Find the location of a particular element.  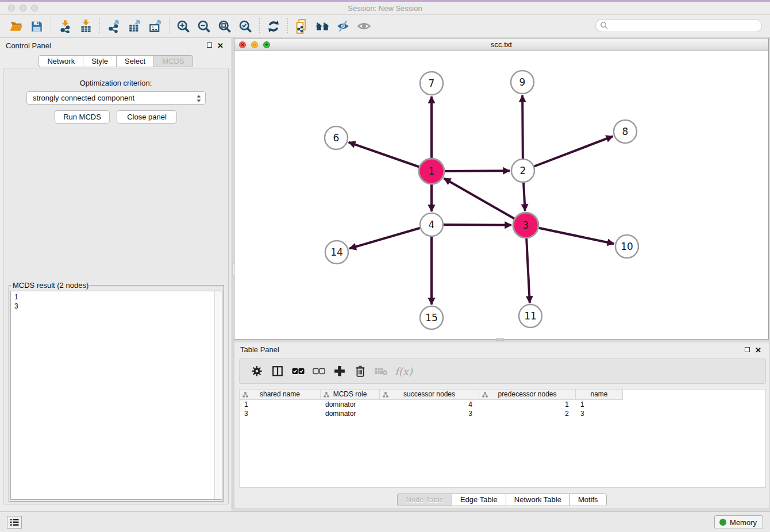

tab-motifs: Motifs is located at coordinates (588, 500).